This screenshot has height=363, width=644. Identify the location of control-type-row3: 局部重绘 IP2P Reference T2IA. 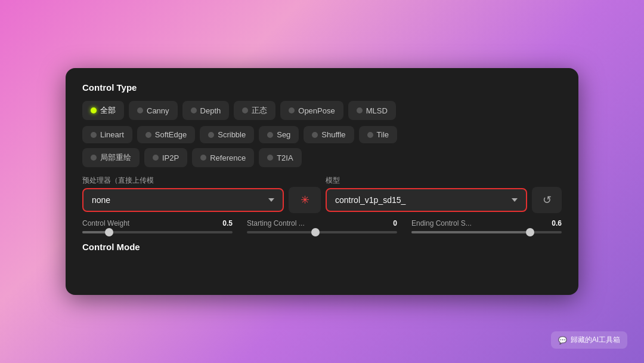
(322, 158).